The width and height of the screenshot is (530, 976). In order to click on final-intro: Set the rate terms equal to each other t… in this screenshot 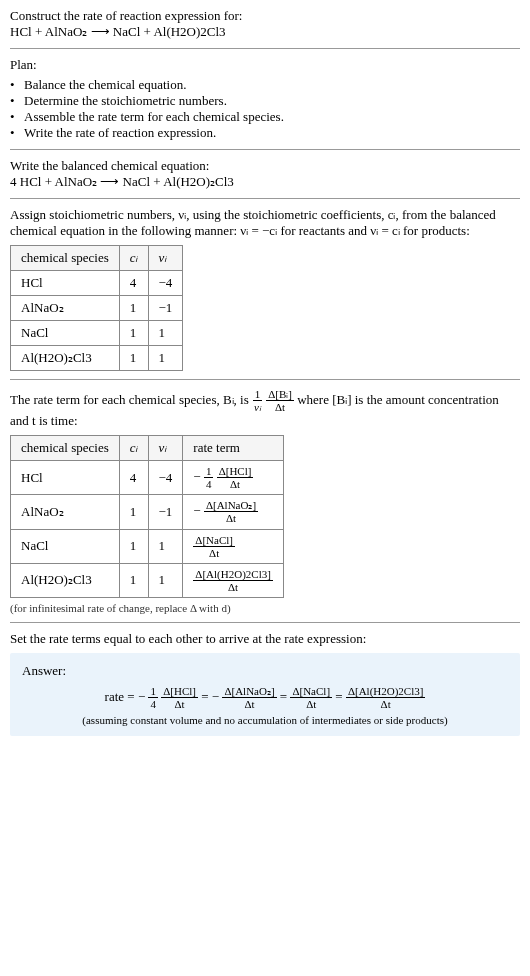, I will do `click(265, 639)`.